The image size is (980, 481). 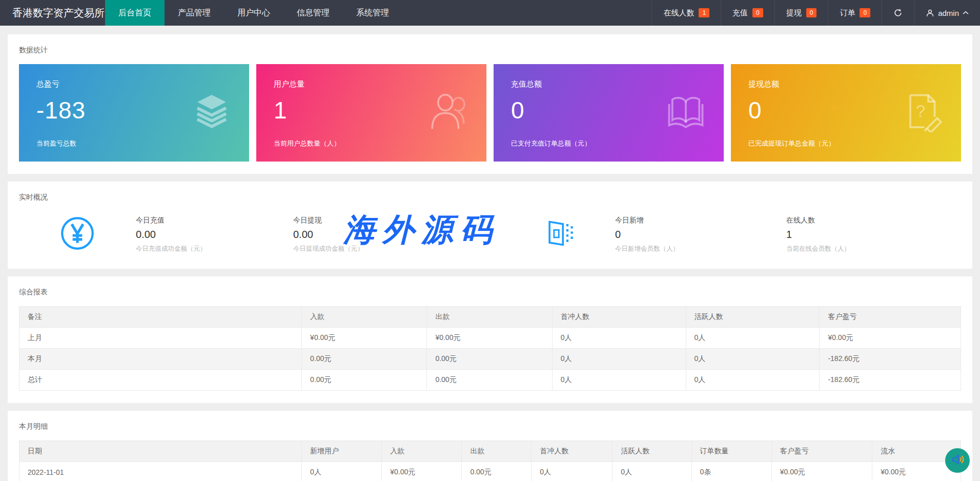 I want to click on counter-badge: 1, so click(x=704, y=13).